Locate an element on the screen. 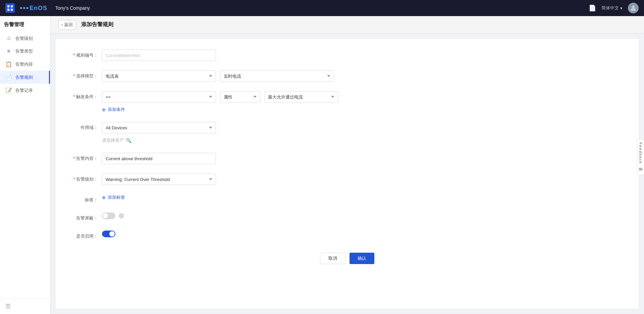  condition-attr-select: 最大允许通过电流 最小允许电流 is located at coordinates (301, 97).